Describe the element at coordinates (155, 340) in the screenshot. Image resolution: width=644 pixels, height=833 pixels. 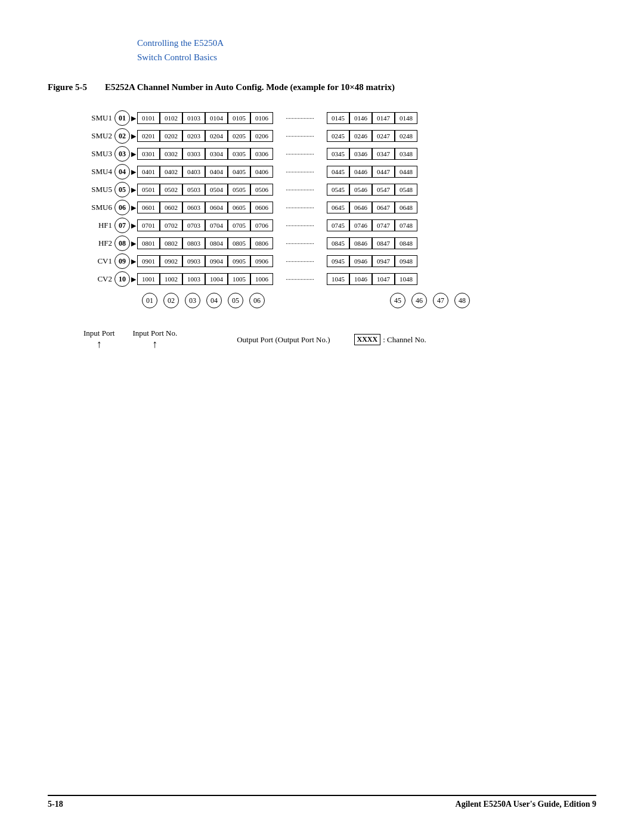
I see `input-port-no-legend: Input Port No.↑` at that location.